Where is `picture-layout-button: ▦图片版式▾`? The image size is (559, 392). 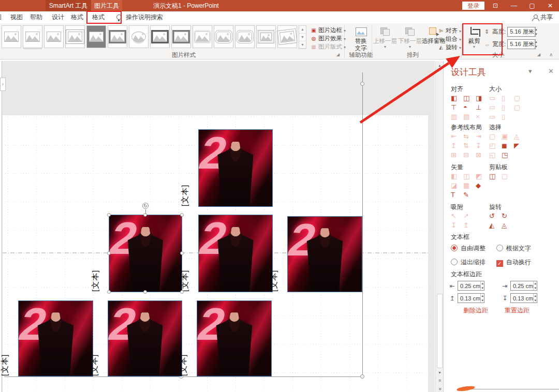
picture-layout-button: ▦图片版式▾ is located at coordinates (328, 47).